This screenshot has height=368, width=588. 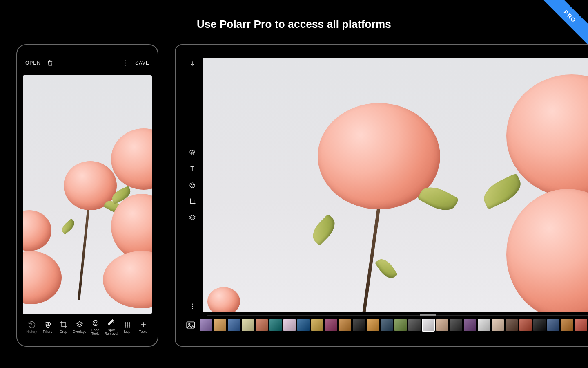 What do you see at coordinates (192, 185) in the screenshot?
I see `tablet-left-toolbar` at bounding box center [192, 185].